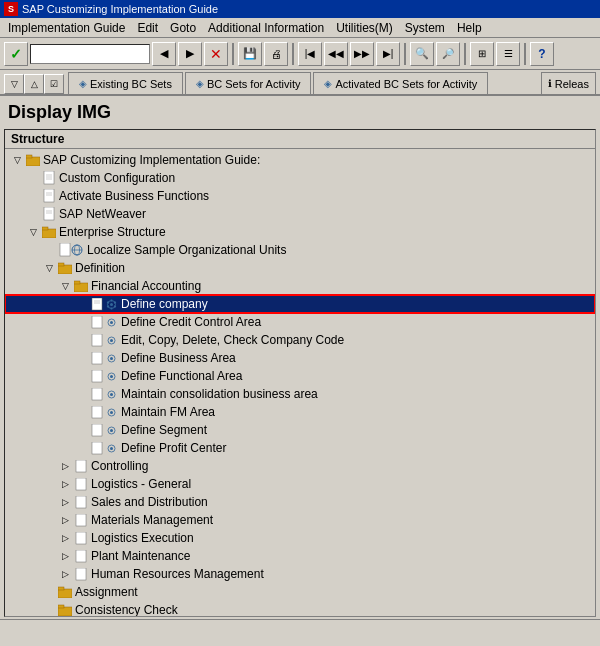  I want to click on tree-node-profit-center: Define Profit Center, so click(300, 448).